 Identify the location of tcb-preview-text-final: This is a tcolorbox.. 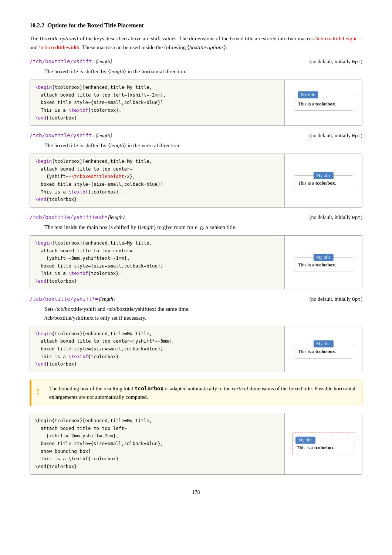
(324, 448).